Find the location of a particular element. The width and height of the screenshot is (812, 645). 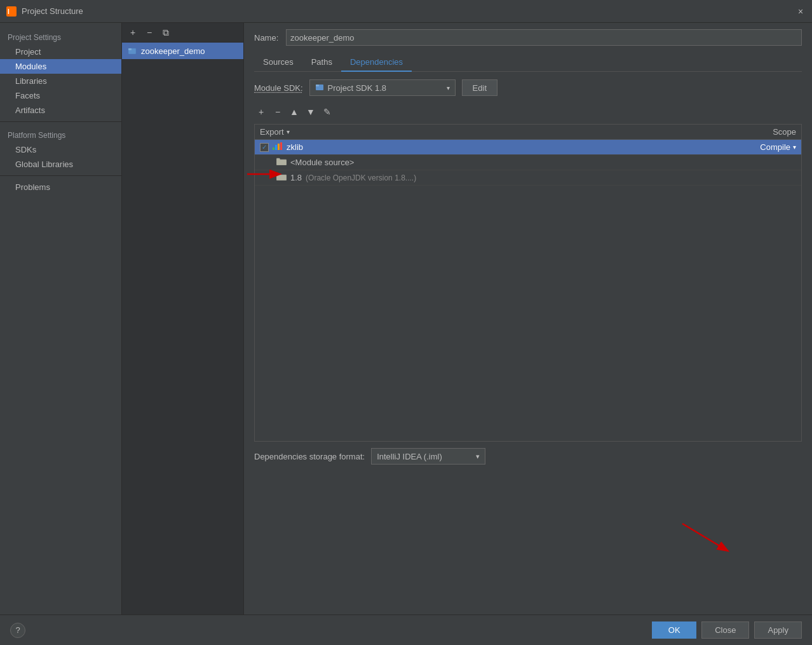

sdk-value: Project SDK 1.8 is located at coordinates (357, 88).